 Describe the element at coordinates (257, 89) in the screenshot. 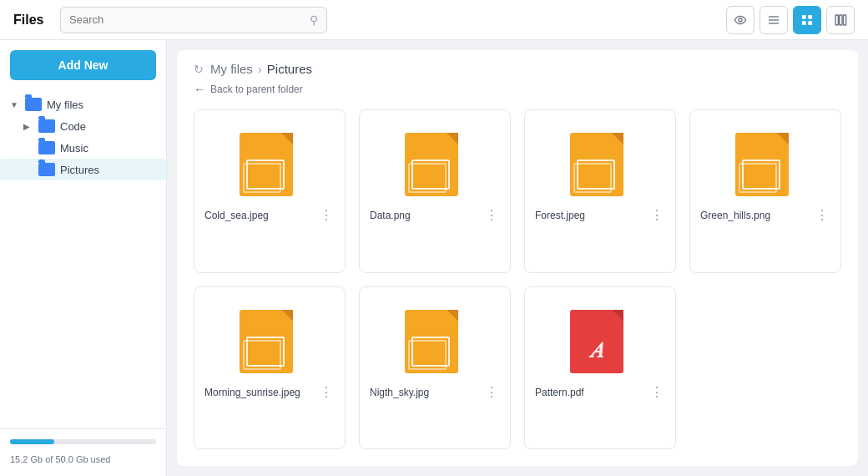

I see `back-label: Back to parent folder` at that location.